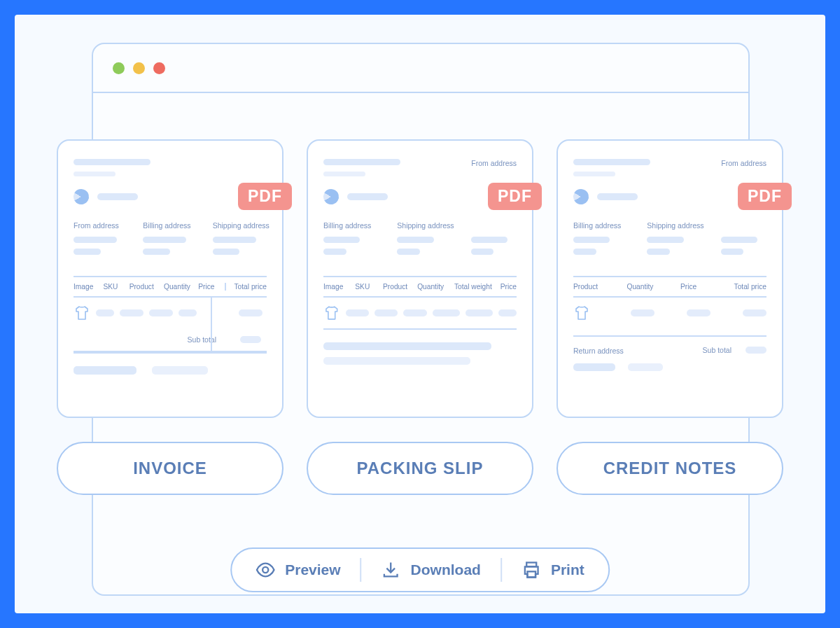 The width and height of the screenshot is (840, 628). Describe the element at coordinates (265, 570) in the screenshot. I see `eye-icon` at that location.